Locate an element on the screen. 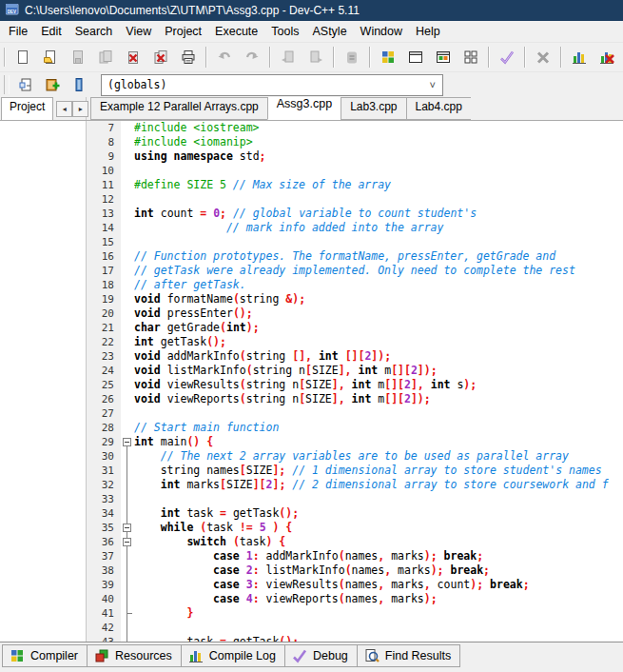 This screenshot has height=672, width=623. code-text: // getTask were already implemented. Onl… is located at coordinates (379, 270).